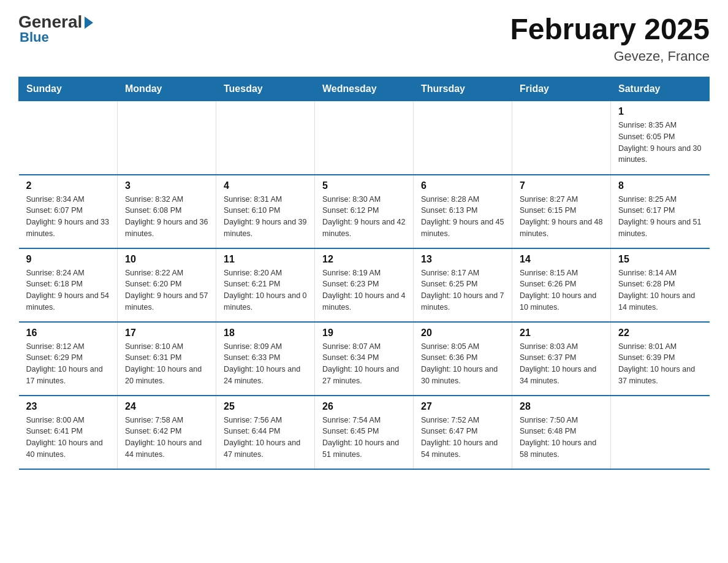  Describe the element at coordinates (610, 38) in the screenshot. I see `title-block: February 2025 Geveze, France` at that location.